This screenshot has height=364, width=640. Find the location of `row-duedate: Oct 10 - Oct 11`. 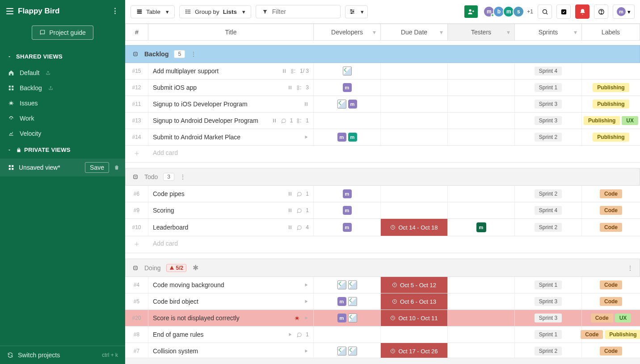

row-duedate: Oct 10 - Oct 11 is located at coordinates (414, 318).